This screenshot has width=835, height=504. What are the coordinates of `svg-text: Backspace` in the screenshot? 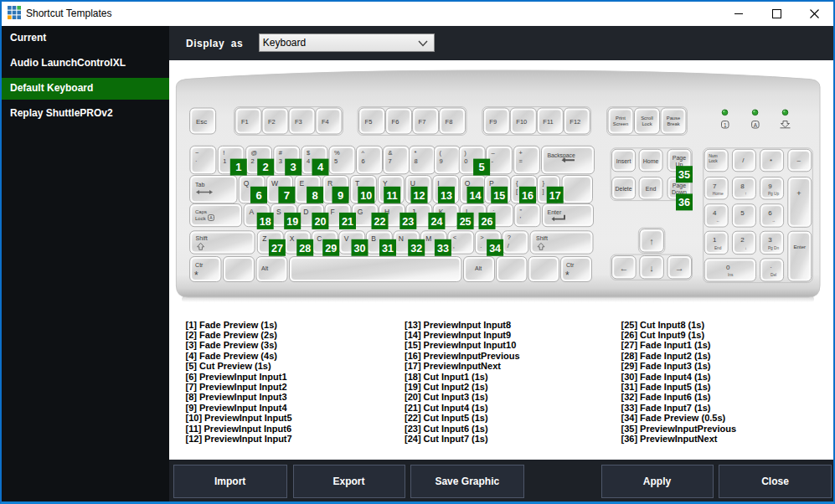 It's located at (561, 156).